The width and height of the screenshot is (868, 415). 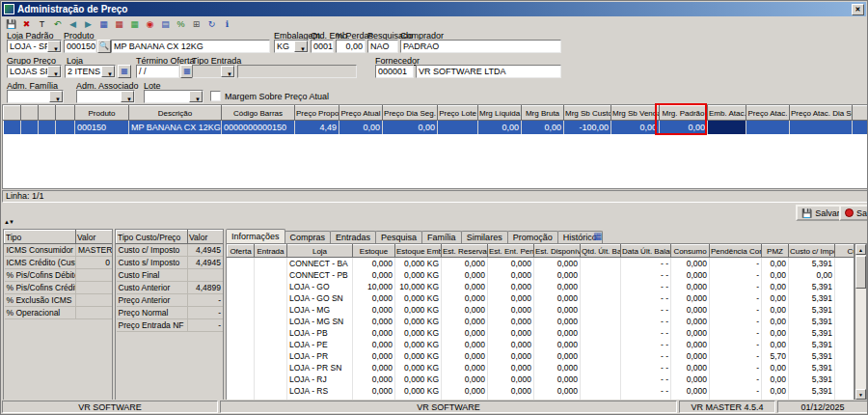 I want to click on produto-code-input: 000150, so click(x=80, y=46).